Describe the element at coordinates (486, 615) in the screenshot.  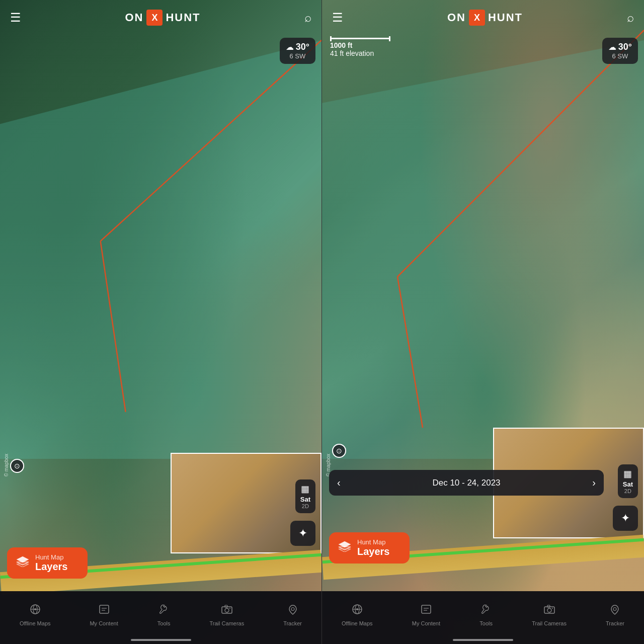
I see `nav-tools-right: Tools` at that location.